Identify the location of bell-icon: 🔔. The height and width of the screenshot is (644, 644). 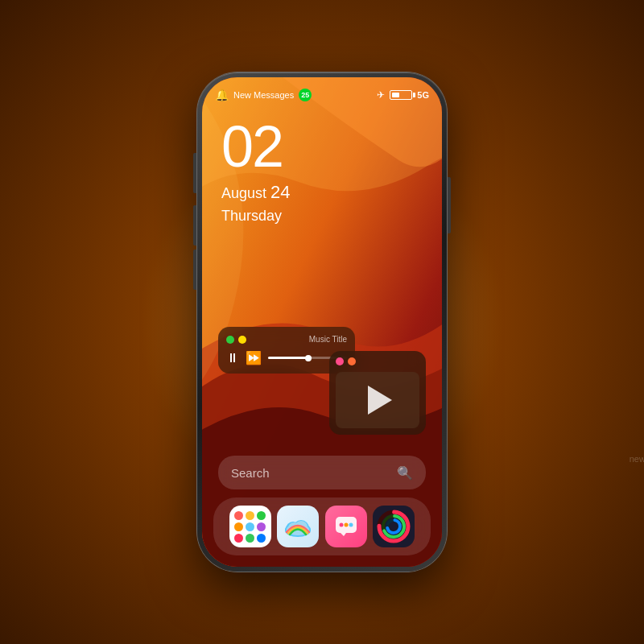
(222, 95).